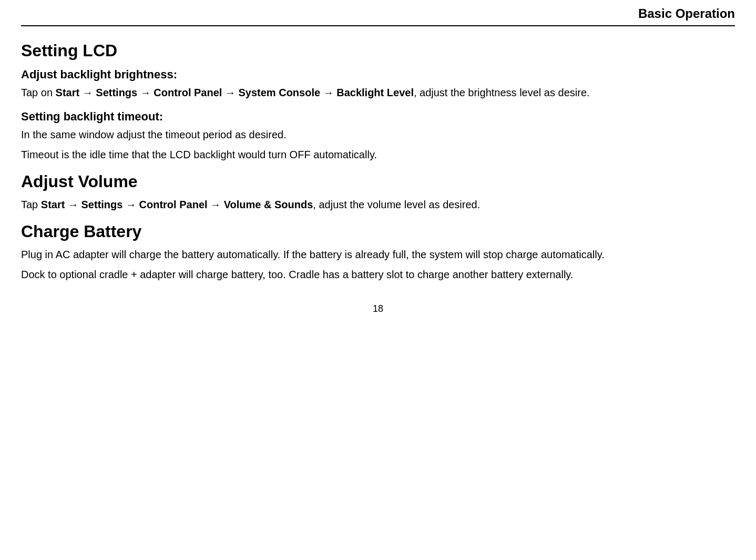  What do you see at coordinates (117, 93) in the screenshot?
I see `text-settings: Settings` at bounding box center [117, 93].